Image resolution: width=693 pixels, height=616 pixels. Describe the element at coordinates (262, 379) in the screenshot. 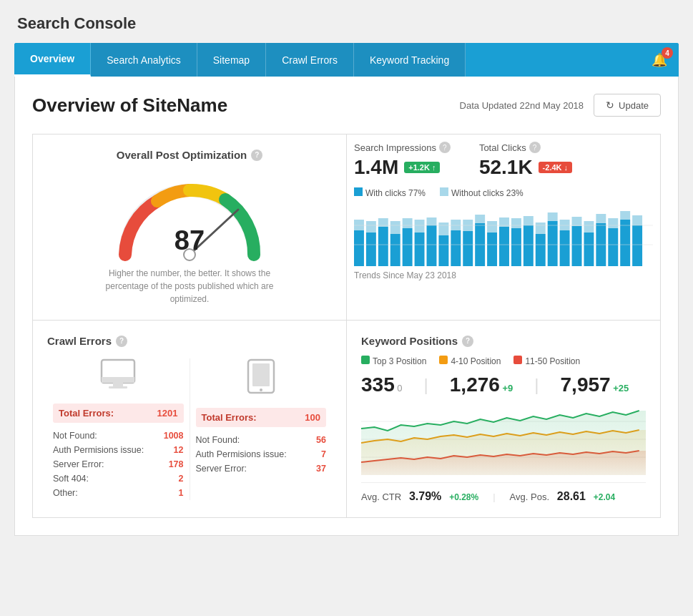

I see `tablet-icon` at that location.